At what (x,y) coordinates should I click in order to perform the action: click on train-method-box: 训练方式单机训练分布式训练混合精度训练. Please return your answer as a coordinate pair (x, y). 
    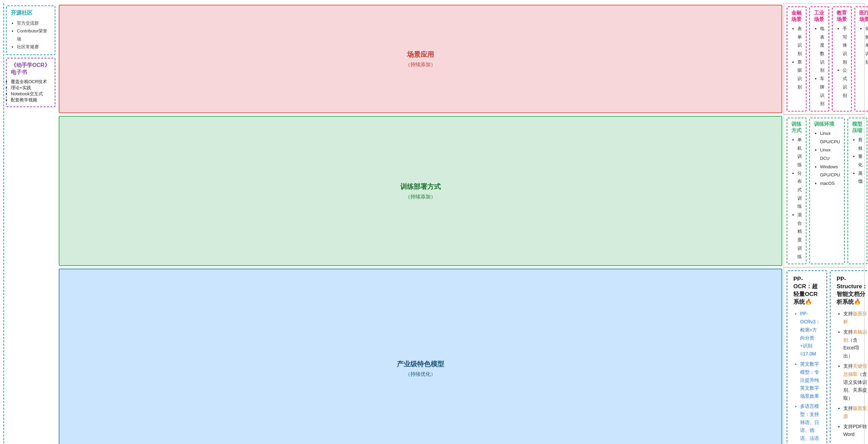
    Looking at the image, I should click on (796, 191).